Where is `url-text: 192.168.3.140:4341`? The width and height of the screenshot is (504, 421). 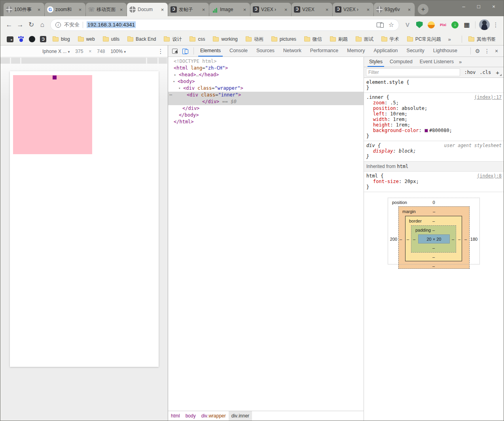 url-text: 192.168.3.140:4341 is located at coordinates (111, 25).